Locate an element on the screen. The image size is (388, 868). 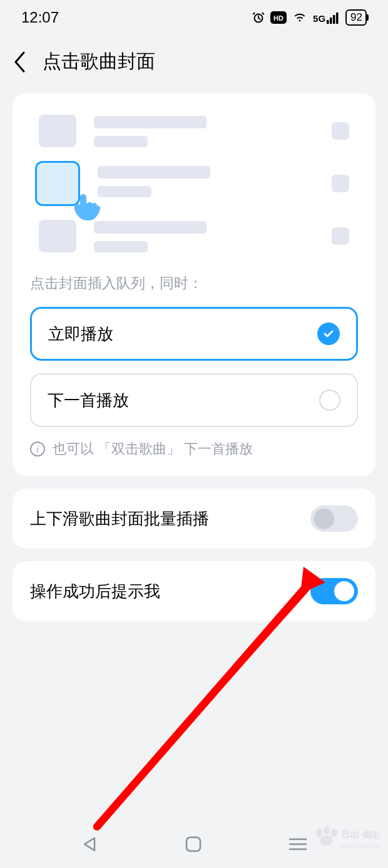
option-play-now: 立即播放 is located at coordinates (194, 334).